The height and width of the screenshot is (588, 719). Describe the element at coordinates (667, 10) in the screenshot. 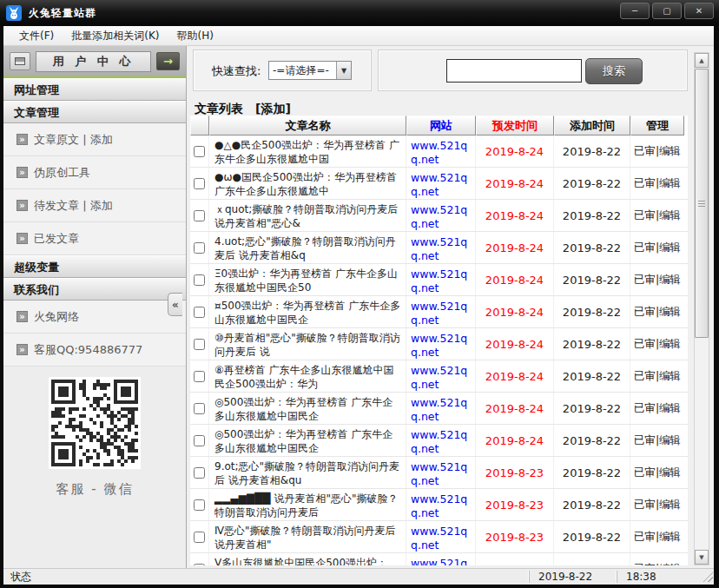

I see `maximize-button: ▢` at that location.